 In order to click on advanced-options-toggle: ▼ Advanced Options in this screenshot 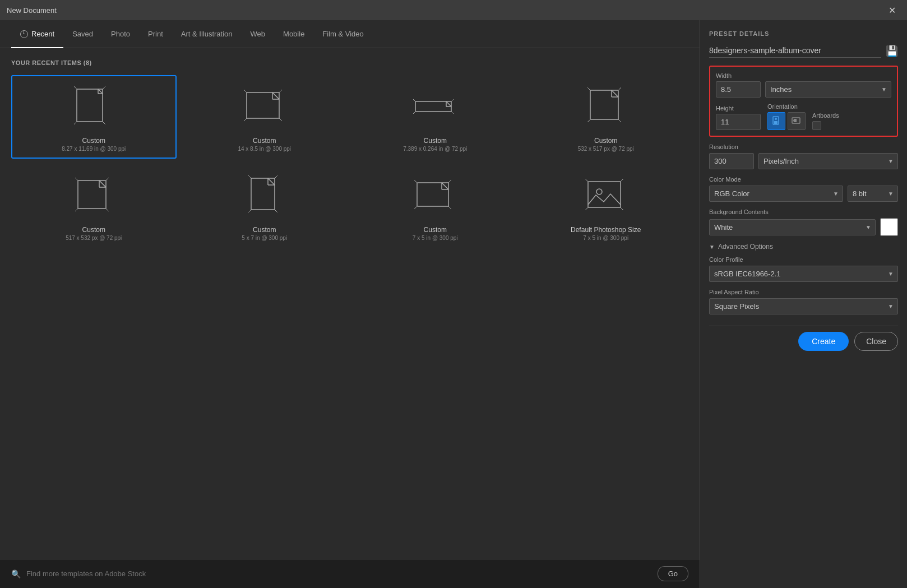, I will do `click(804, 247)`.